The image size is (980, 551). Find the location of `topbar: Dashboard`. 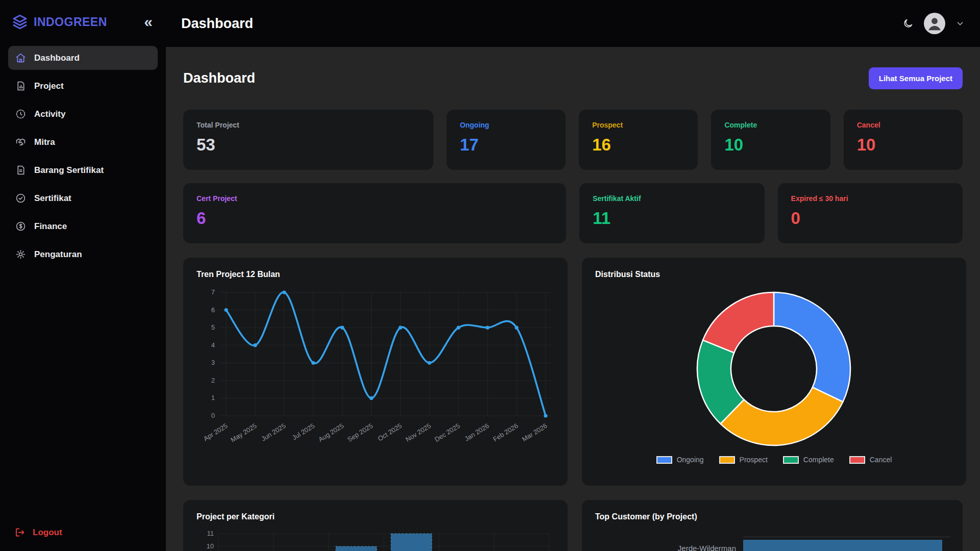

topbar: Dashboard is located at coordinates (573, 23).